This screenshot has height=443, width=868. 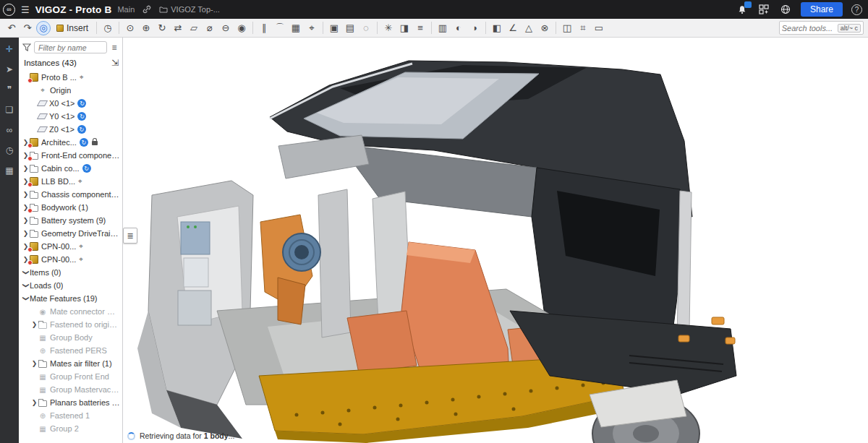 What do you see at coordinates (312, 28) in the screenshot?
I see `mate-connector-icon: ⌖` at bounding box center [312, 28].